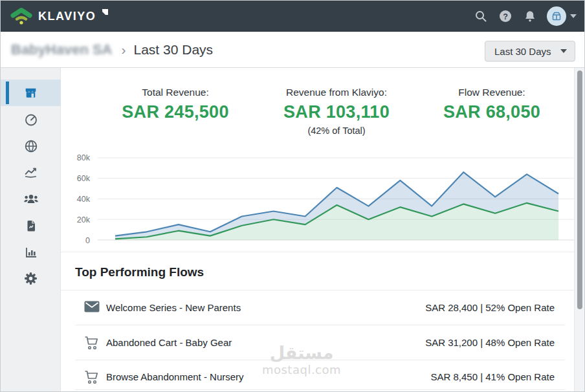 The height and width of the screenshot is (392, 585). Describe the element at coordinates (88, 241) in the screenshot. I see `svg-text: 0` at that location.